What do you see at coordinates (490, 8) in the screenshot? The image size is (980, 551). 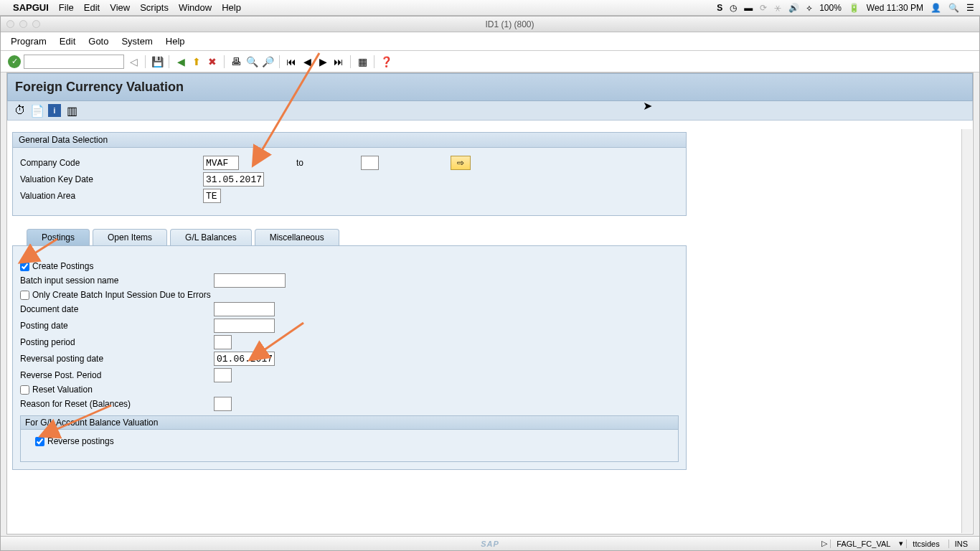 I see `mac-menubar: SAPGUI File Edit View Scripts Window Hel…` at bounding box center [490, 8].